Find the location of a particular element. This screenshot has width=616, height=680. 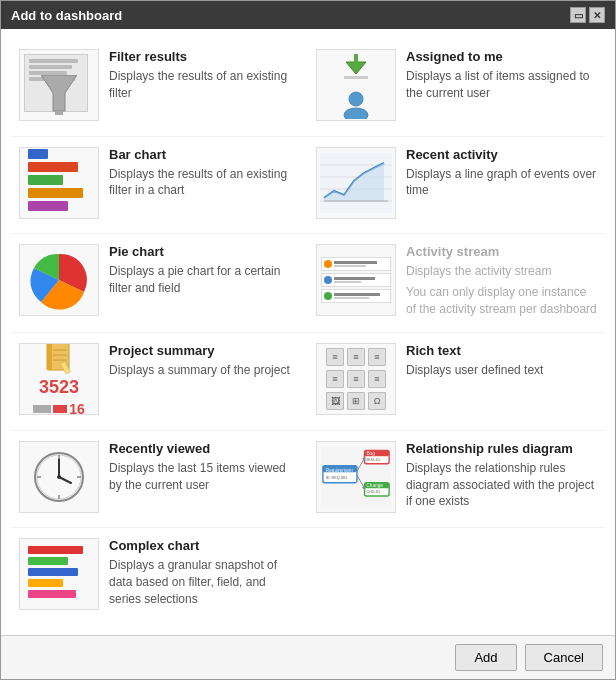

add-button: Add is located at coordinates (486, 658).